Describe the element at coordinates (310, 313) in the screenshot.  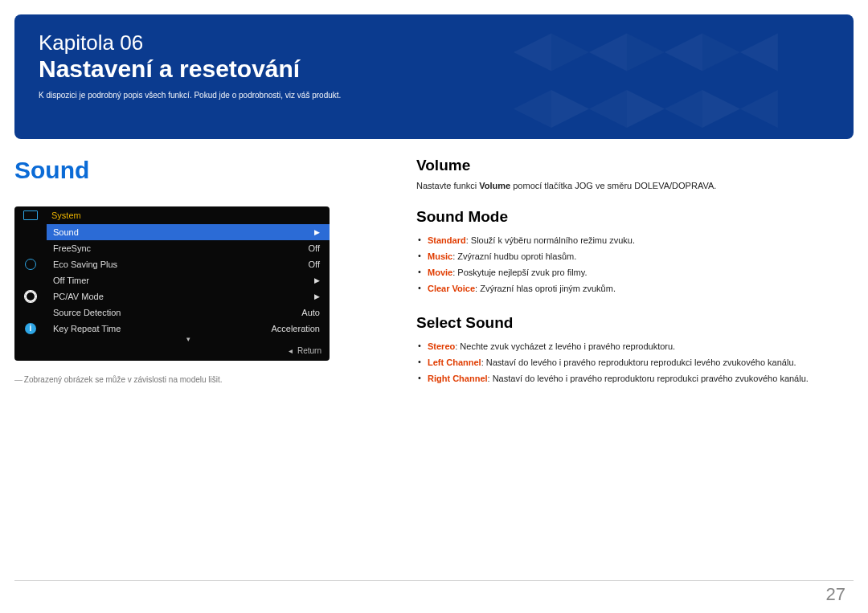
I see `osd-row-value: Auto` at that location.